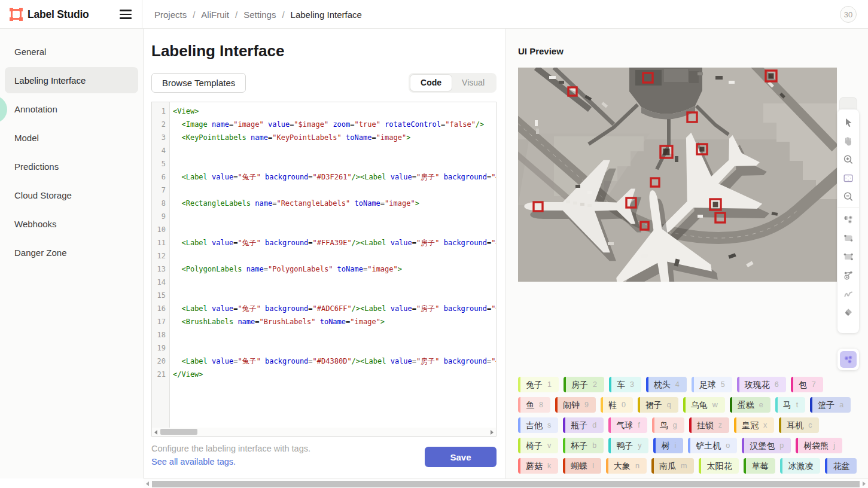  What do you see at coordinates (584, 385) in the screenshot?
I see `label-tag: 房子 2` at bounding box center [584, 385].